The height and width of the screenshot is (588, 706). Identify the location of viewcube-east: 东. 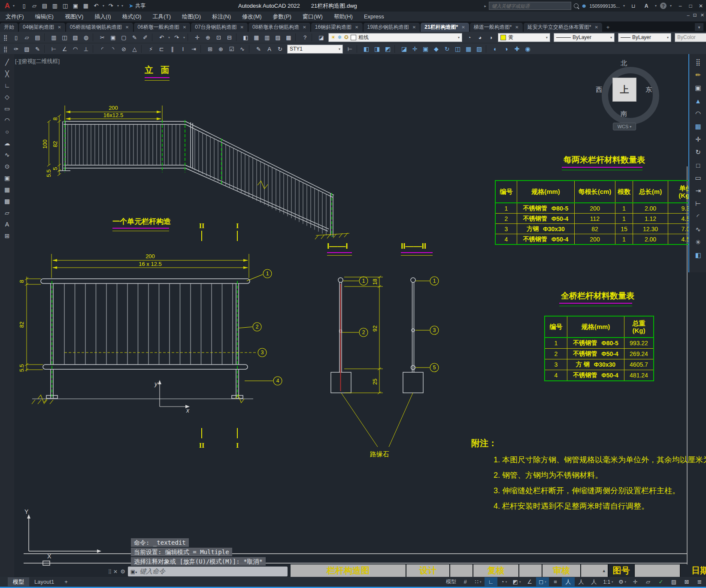
(649, 90).